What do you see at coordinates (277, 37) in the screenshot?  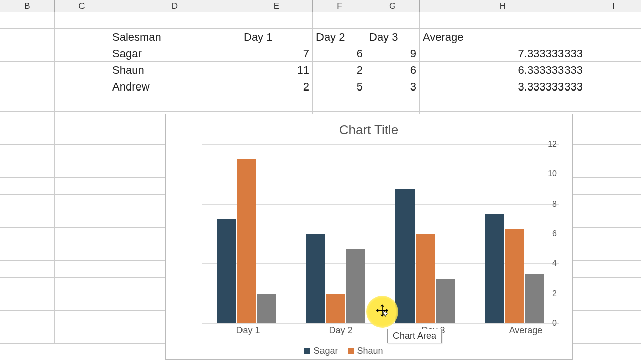 I see `cell: Day 1` at bounding box center [277, 37].